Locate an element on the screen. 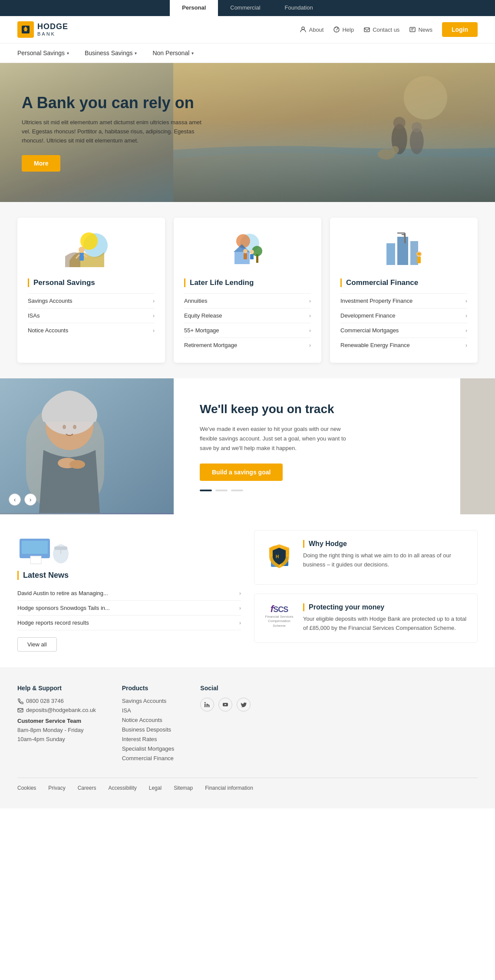  hero-more-button: More is located at coordinates (41, 163).